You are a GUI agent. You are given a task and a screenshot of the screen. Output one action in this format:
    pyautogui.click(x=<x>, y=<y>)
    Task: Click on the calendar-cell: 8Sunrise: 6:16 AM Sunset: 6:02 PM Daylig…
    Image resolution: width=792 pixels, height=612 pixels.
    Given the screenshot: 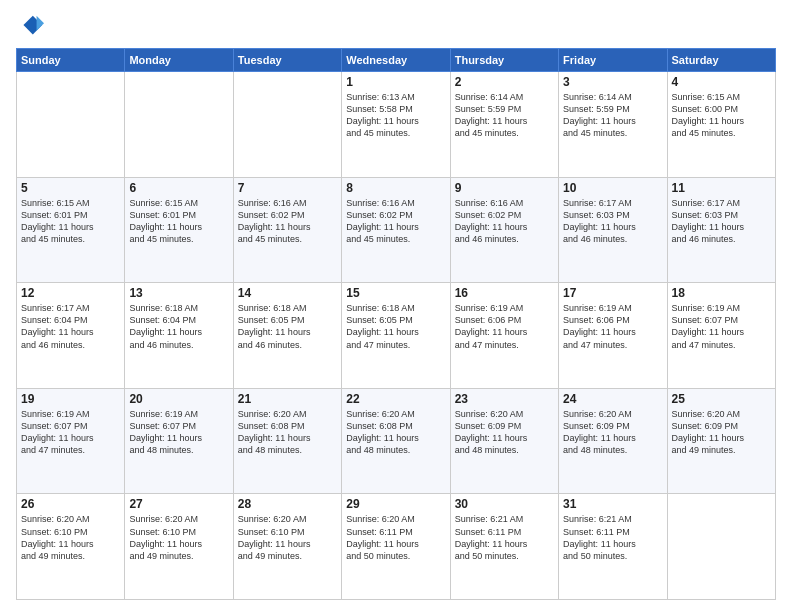 What is the action you would take?
    pyautogui.click(x=396, y=230)
    